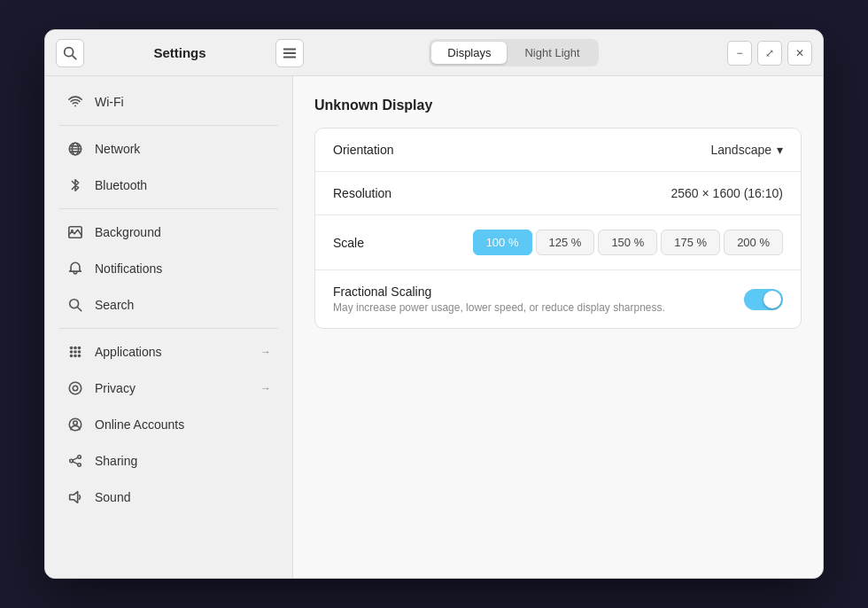 The width and height of the screenshot is (868, 608). I want to click on sidebar-item-search: Search, so click(168, 305).